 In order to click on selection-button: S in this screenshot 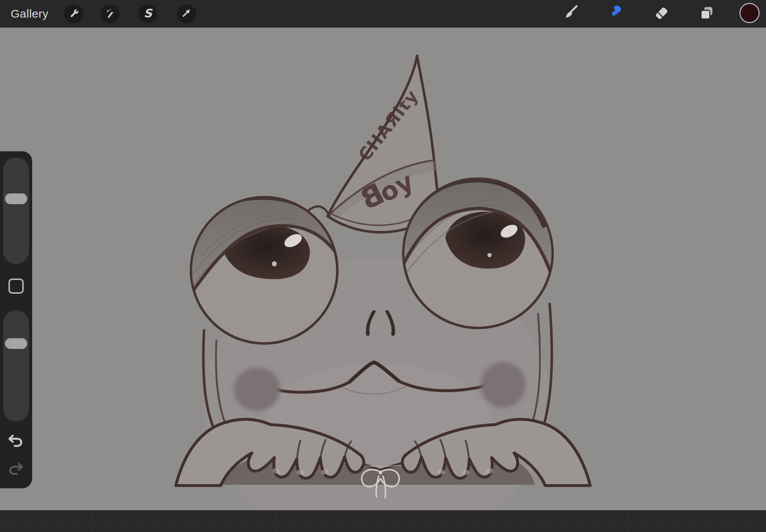, I will do `click(148, 14)`.